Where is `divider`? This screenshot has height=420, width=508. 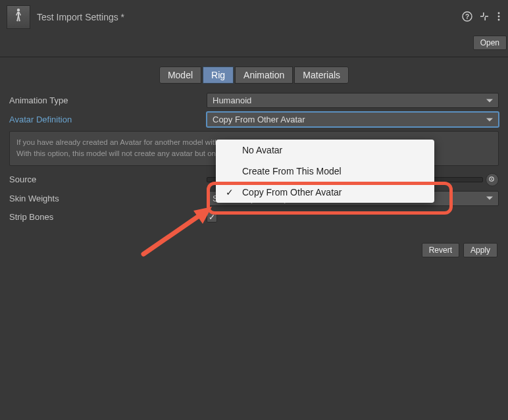
divider is located at coordinates (254, 57).